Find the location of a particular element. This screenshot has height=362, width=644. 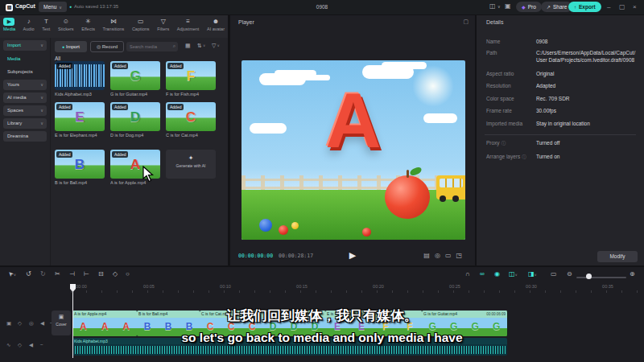

media-item-kids-alphabet: Added Kids Alphabet.mp3 is located at coordinates (80, 79).